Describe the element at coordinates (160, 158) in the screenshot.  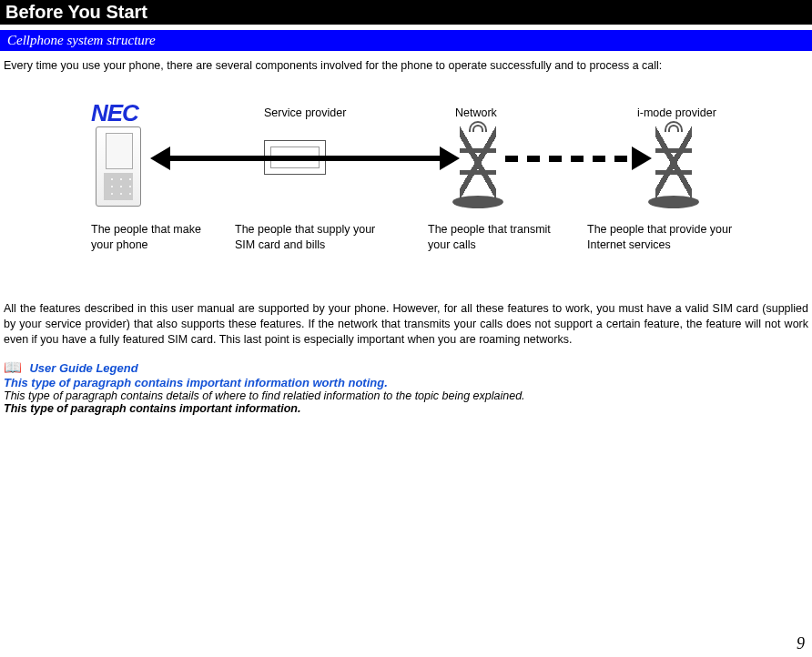
I see `arrow-left-head-icon` at that location.